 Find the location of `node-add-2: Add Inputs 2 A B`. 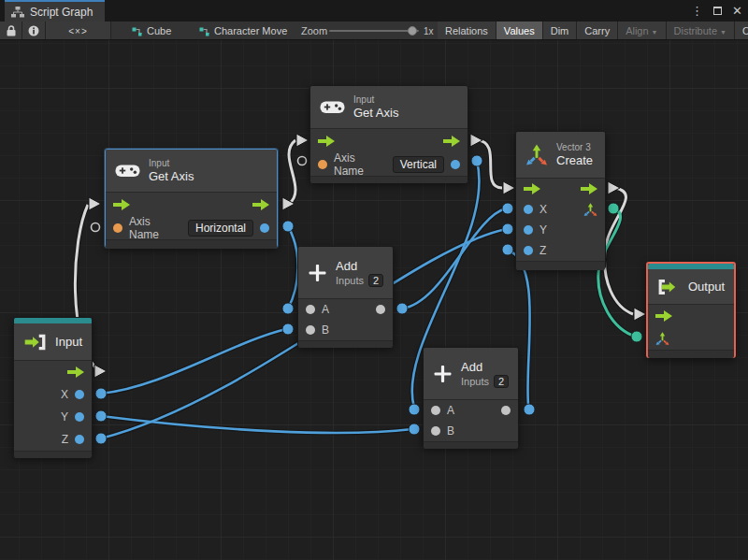

node-add-2: Add Inputs 2 A B is located at coordinates (471, 397).